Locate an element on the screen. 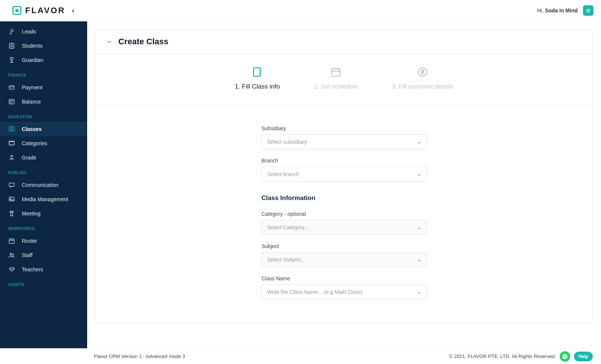 This screenshot has width=601, height=364. info-icon is located at coordinates (257, 72).